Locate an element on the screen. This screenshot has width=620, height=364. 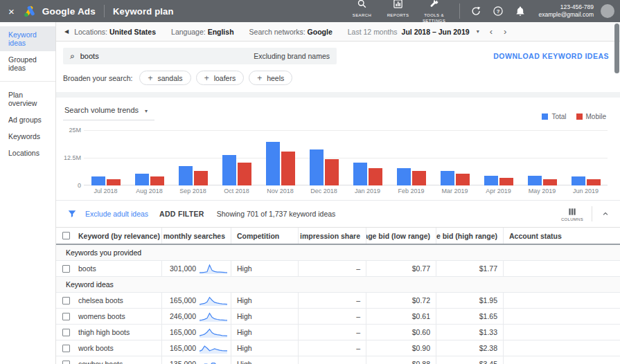
x-tick-label: Mar 2019 is located at coordinates (454, 191).